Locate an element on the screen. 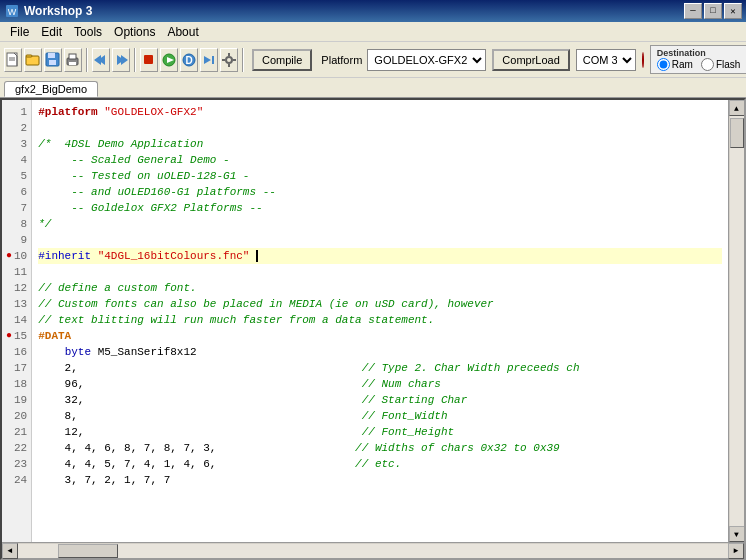 This screenshot has width=746, height=560. code-line: -- and uOLED160-G1 platforms -- is located at coordinates (380, 192).